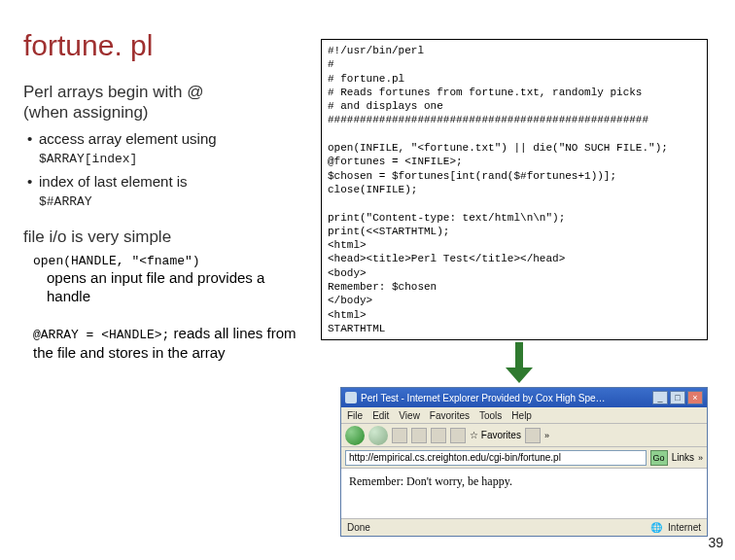  I want to click on bullet-access: access array element using $ARRAY[index], so click(163, 149).